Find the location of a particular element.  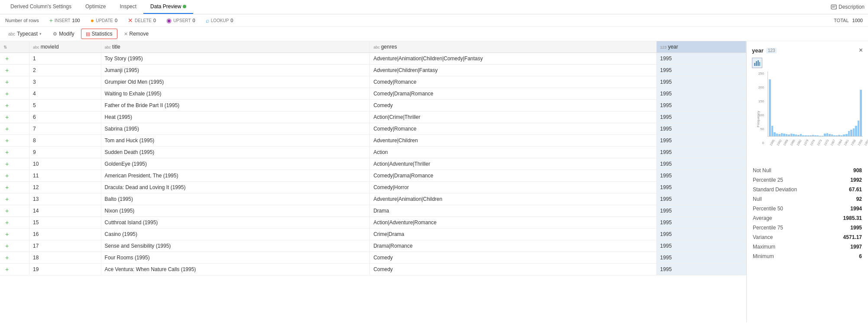

panel-close-button: × is located at coordinates (861, 50).